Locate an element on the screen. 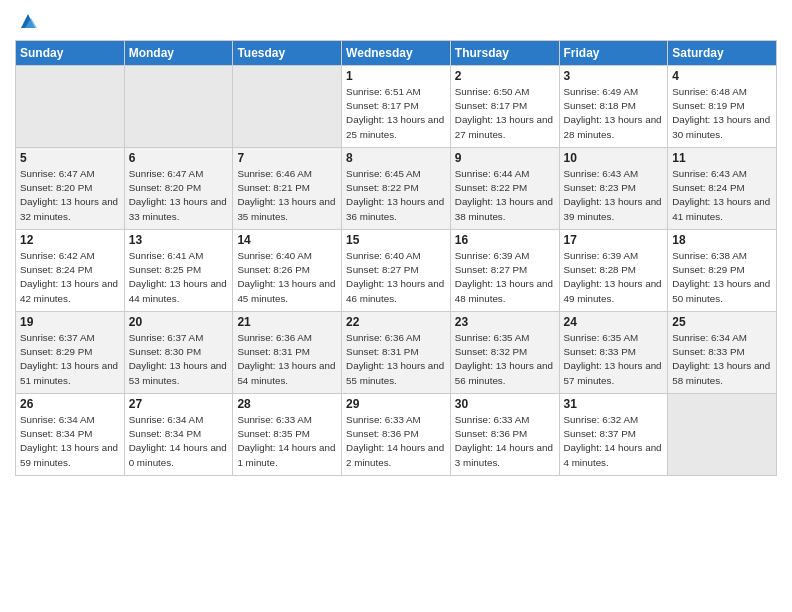 Image resolution: width=792 pixels, height=612 pixels. day-detail-sunset: Sunset: 8:36 PM is located at coordinates (505, 434).